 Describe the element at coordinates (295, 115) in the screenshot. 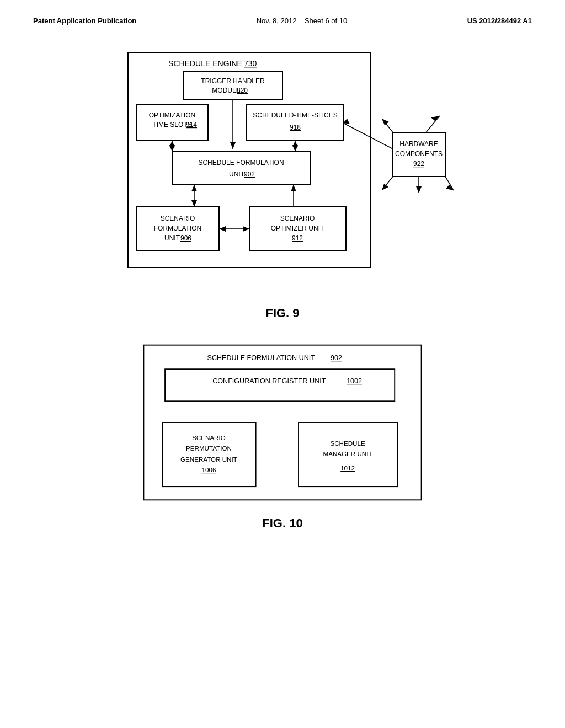

I see `svg-text: SCHEDULED-TIME-SLICES` at that location.